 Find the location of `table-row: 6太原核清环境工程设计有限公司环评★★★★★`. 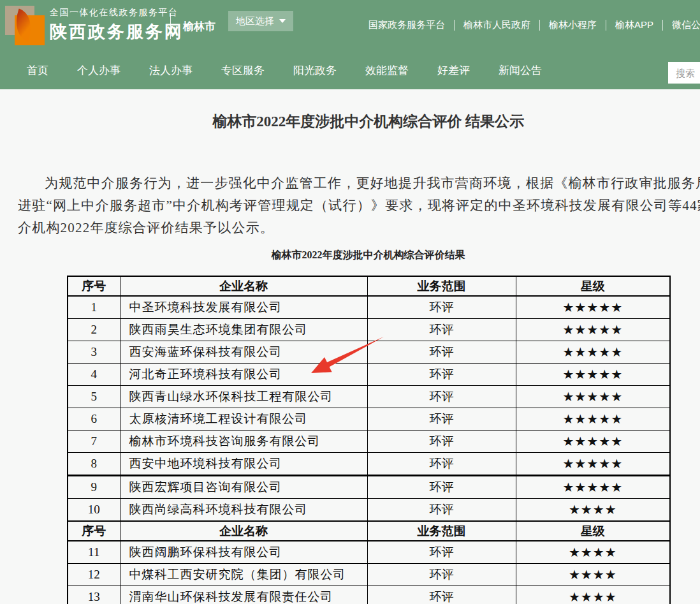

table-row: 6太原核清环境工程设计有限公司环评★★★★★ is located at coordinates (368, 420).